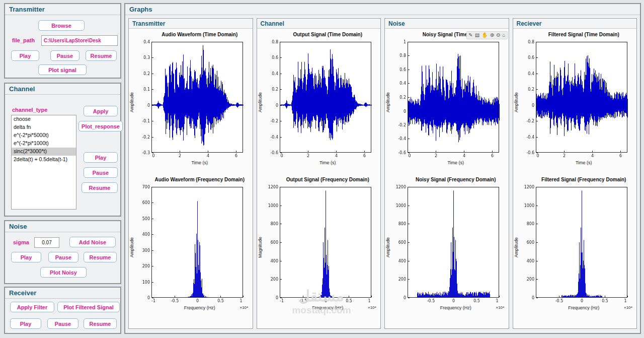 This screenshot has width=644, height=338. Describe the element at coordinates (319, 34) in the screenshot. I see `chart-title: Output Signal (Time Domain)` at that location.